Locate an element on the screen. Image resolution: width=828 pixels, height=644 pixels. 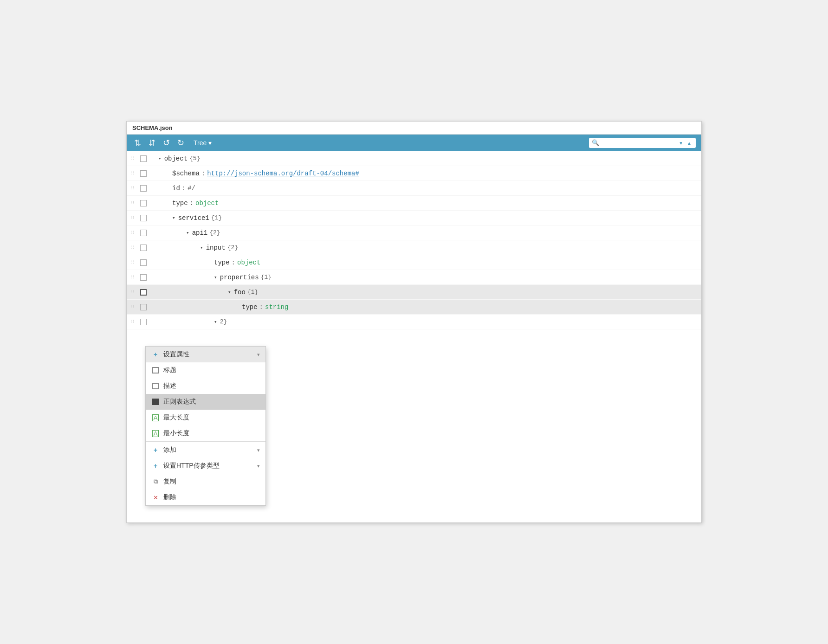
menu-item-delete: ✕ 删除 is located at coordinates (206, 497).